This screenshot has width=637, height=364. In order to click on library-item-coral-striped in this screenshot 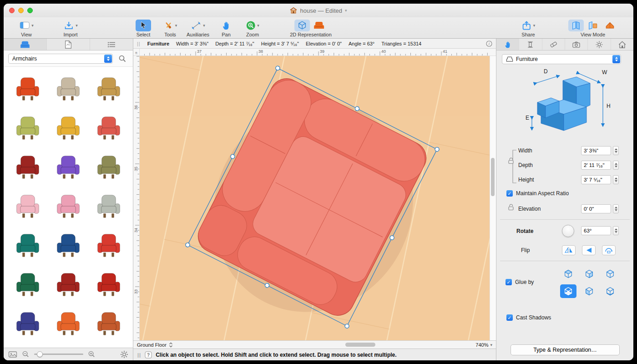, I will do `click(109, 128)`.